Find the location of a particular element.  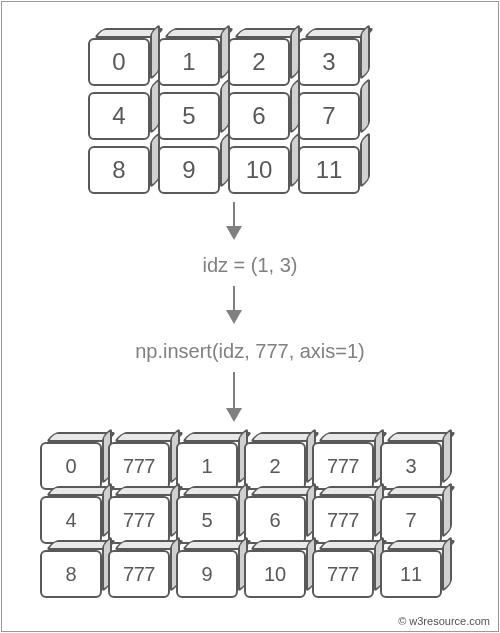

table-row: 4 777 5 6 777 7 is located at coordinates (244, 520).